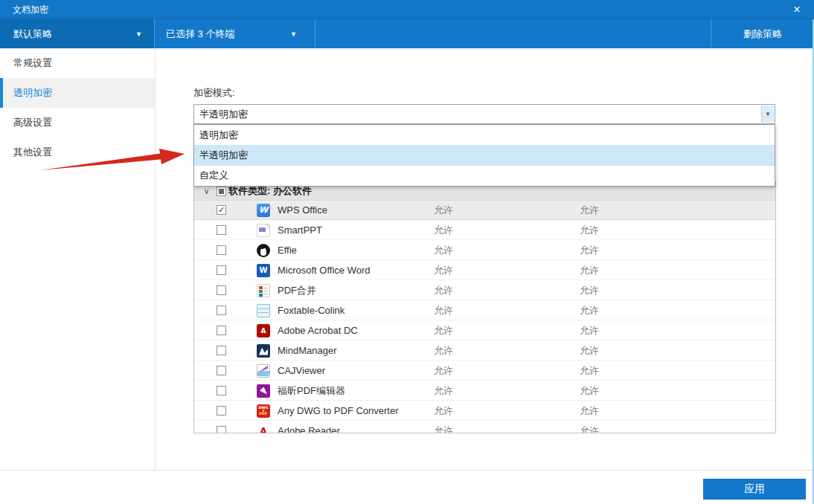 The width and height of the screenshot is (814, 504). What do you see at coordinates (263, 351) in the screenshot?
I see `mindmanager-icon` at bounding box center [263, 351].